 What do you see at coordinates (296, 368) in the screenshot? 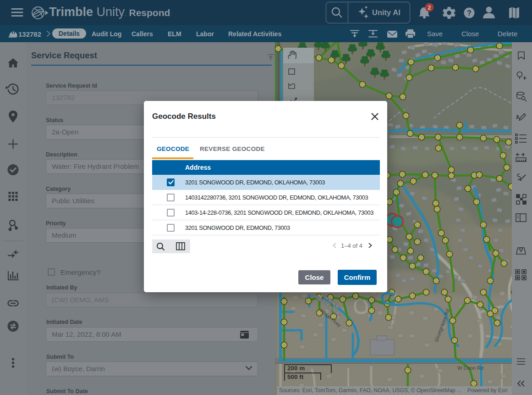
I see `svg-text: 200 m` at bounding box center [296, 368].